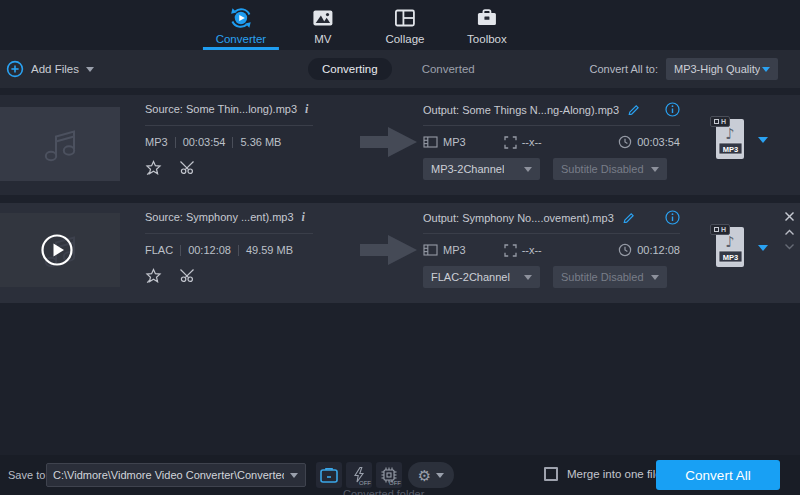 Image resolution: width=800 pixels, height=495 pixels. I want to click on tab-converter-label: Converter, so click(241, 39).